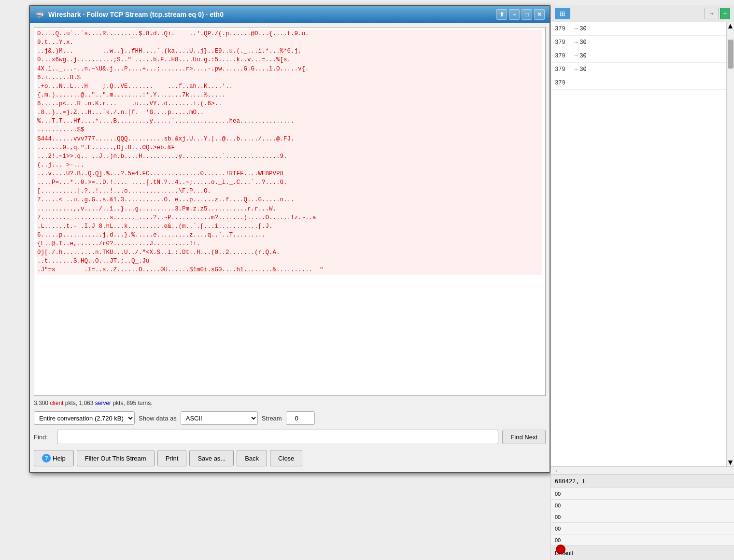  I want to click on stream-line: .J"=s .l=..s..Z......O.....0U......$1m0i…, so click(290, 270).